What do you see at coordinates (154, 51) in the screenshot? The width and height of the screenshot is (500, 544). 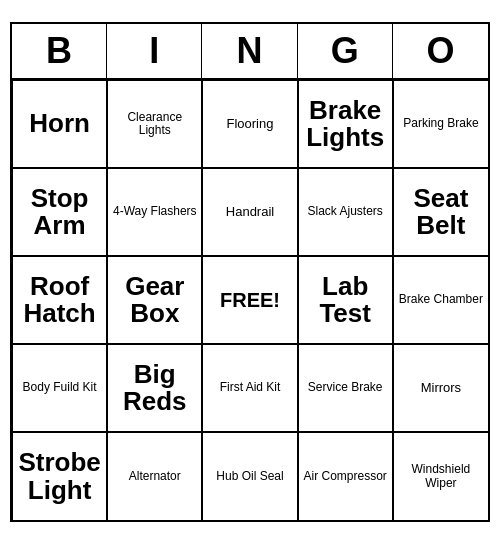 I see `header-letter: I` at bounding box center [154, 51].